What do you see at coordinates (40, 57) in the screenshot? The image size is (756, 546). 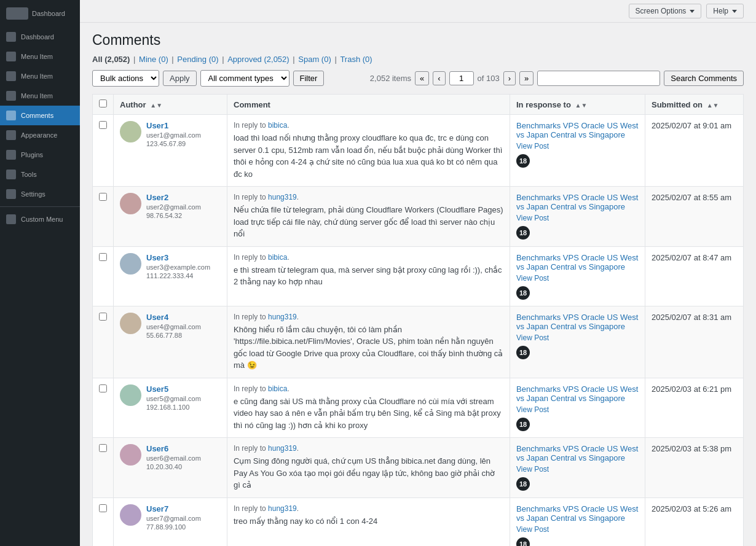 I see `sidebar-item-1: Menu Item` at bounding box center [40, 57].